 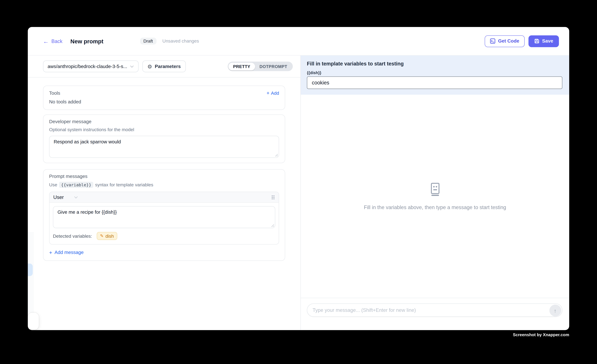 What do you see at coordinates (509, 41) in the screenshot?
I see `get-code-label: Get Code` at bounding box center [509, 41].